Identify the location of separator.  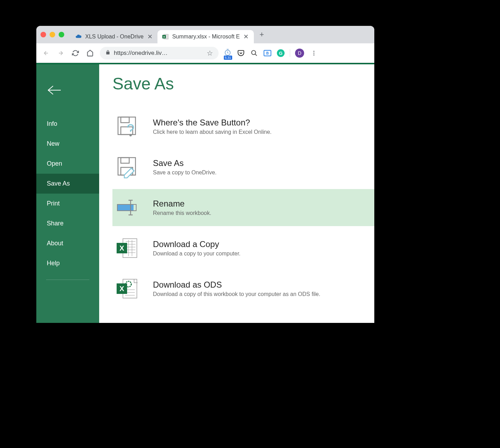
(290, 53).